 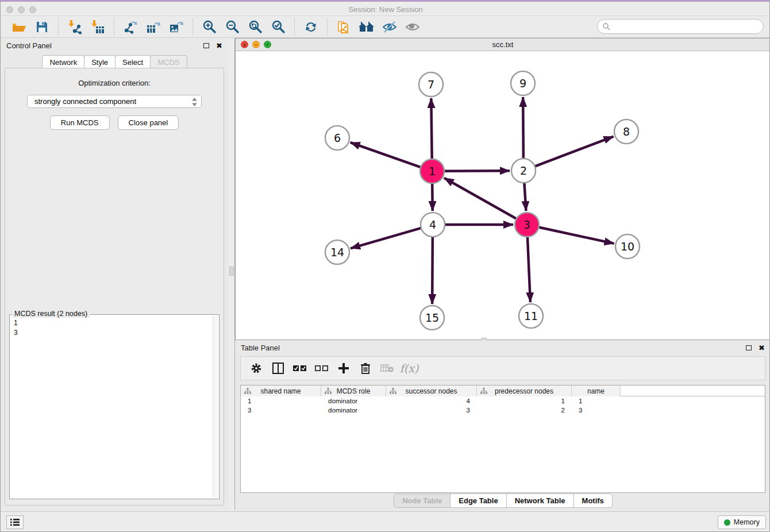 I want to click on splitter-grip, so click(x=232, y=271).